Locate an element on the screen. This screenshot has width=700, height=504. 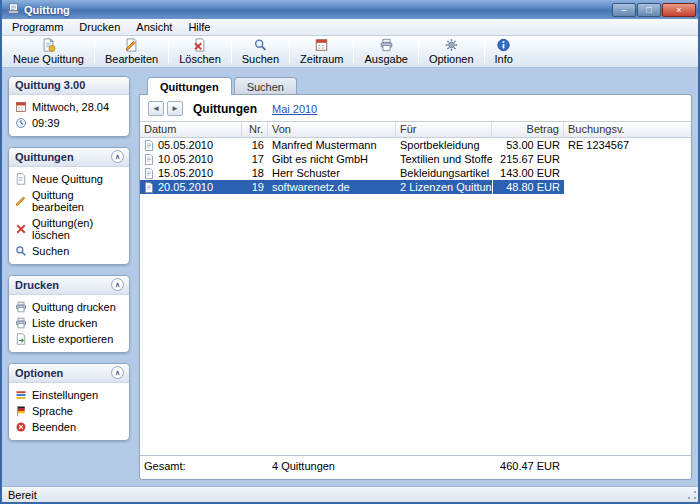
column-header-fuer: Für is located at coordinates (444, 130).